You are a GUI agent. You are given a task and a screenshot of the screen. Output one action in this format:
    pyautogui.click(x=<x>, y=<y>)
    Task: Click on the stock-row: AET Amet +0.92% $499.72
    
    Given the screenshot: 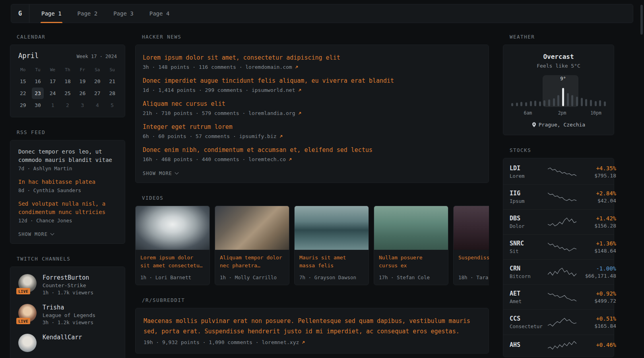 What is the action you would take?
    pyautogui.click(x=559, y=297)
    